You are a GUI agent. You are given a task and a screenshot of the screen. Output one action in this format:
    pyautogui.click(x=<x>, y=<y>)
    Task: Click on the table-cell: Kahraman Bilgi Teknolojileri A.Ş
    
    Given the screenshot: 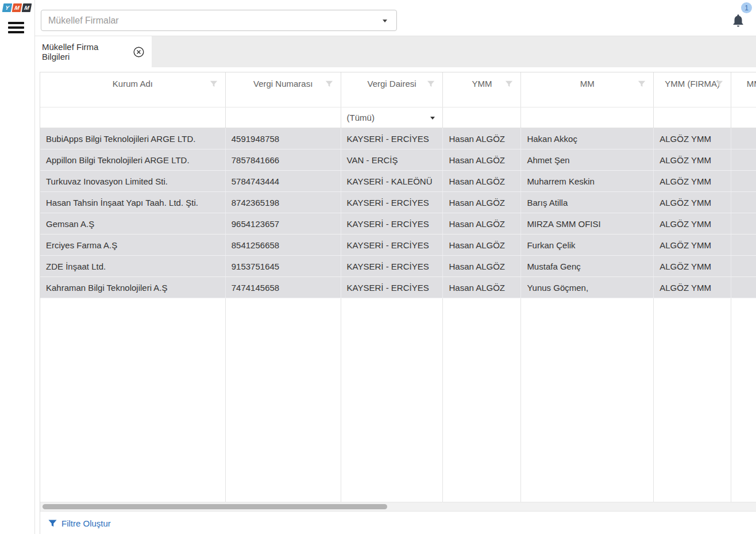 What is the action you would take?
    pyautogui.click(x=133, y=287)
    